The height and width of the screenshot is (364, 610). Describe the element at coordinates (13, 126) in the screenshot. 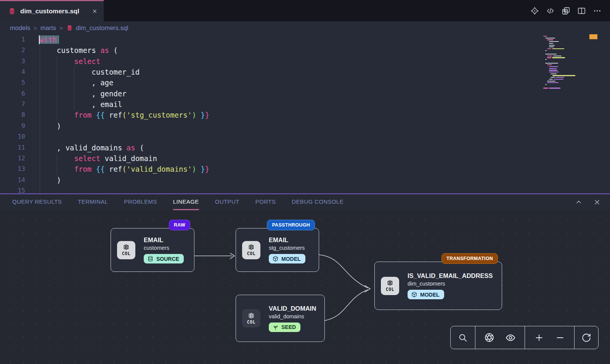

I see `line-number: 9` at that location.